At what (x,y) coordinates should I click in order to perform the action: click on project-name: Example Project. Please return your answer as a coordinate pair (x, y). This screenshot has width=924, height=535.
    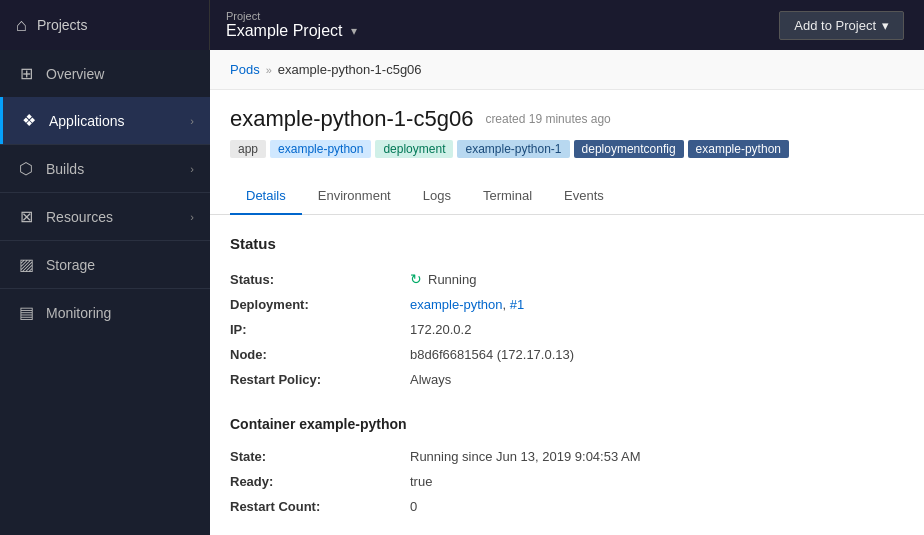
    Looking at the image, I should click on (284, 31).